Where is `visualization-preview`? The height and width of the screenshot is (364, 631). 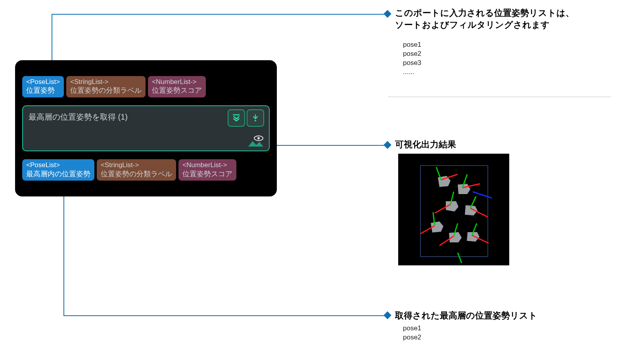 visualization-preview is located at coordinates (454, 210).